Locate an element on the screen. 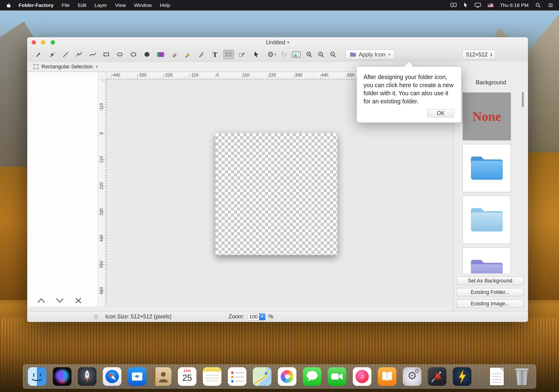 This screenshot has width=559, height=392. ruler-label: -110 is located at coordinates (101, 107).